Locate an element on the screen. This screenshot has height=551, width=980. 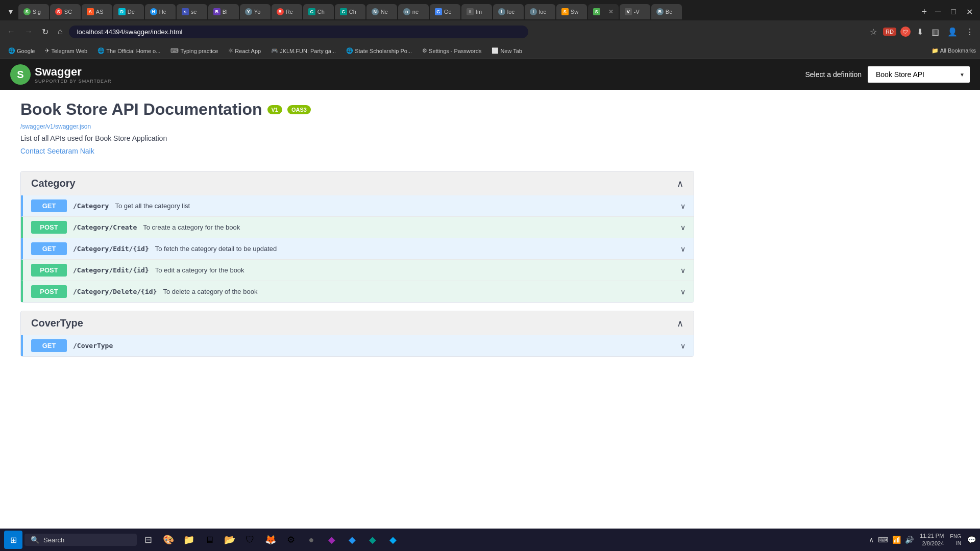
tab-label: -V is located at coordinates (637, 12).